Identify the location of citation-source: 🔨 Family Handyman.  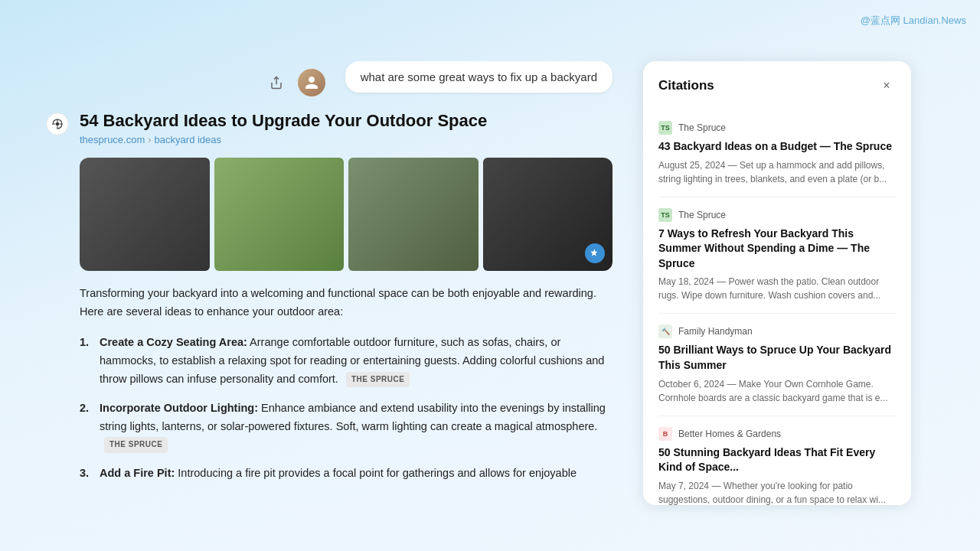
(777, 331).